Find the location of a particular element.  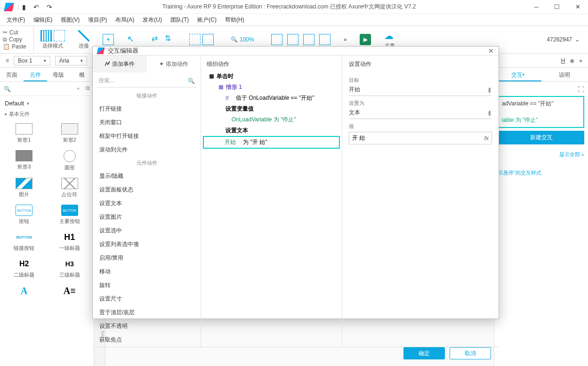

style-icon: ≡ is located at coordinates (8, 61).